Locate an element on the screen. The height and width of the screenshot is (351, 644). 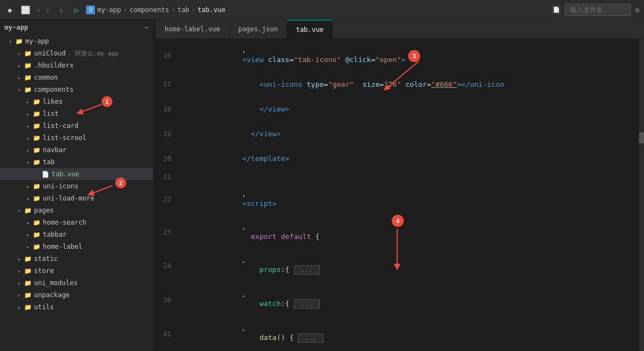
line-content: <uni-icons type="gear" size="26" color="… is located at coordinates (411, 85).